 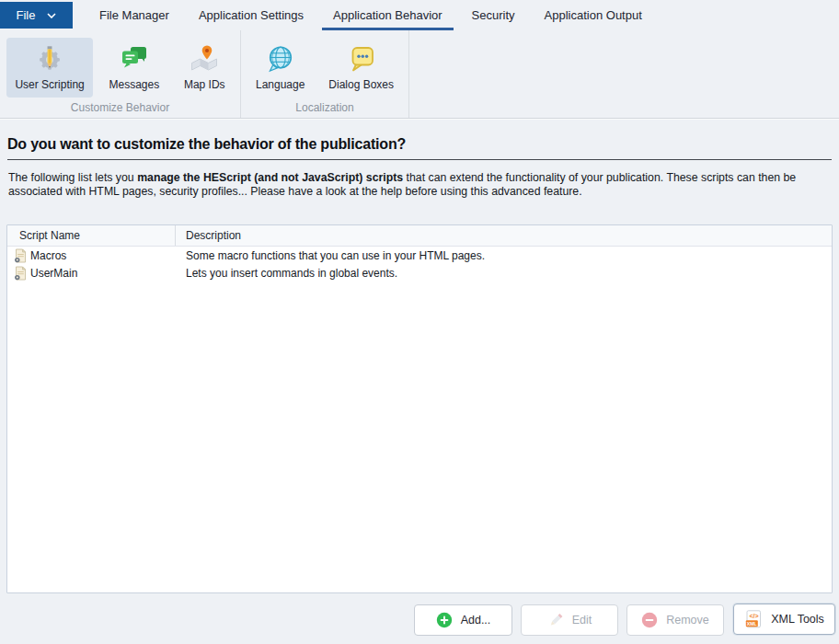 I want to click on xml-icon: </> XML, so click(x=753, y=619).